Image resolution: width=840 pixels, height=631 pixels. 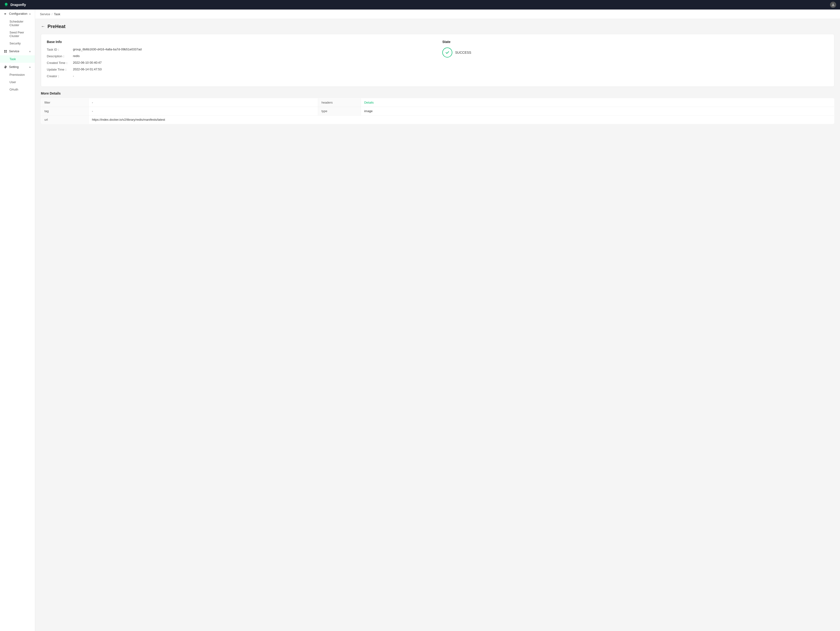 What do you see at coordinates (635, 52) in the screenshot?
I see `state-indicator: SUCCESS` at bounding box center [635, 52].